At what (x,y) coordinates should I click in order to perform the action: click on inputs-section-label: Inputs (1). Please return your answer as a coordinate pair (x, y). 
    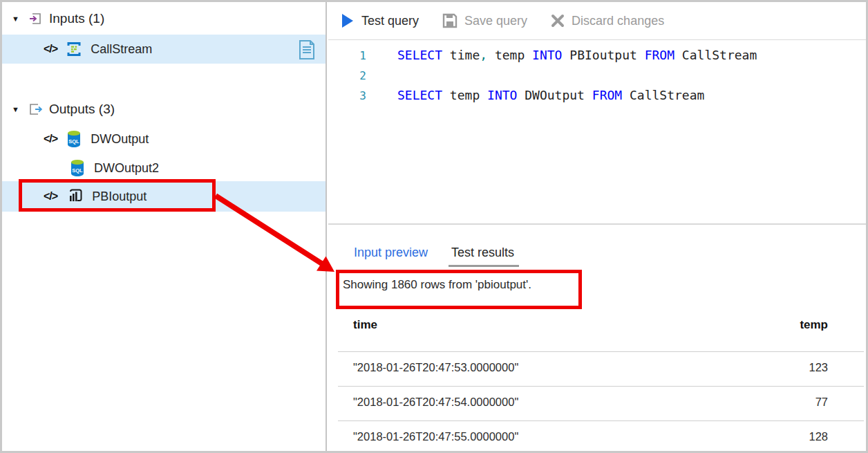
    Looking at the image, I should click on (77, 19).